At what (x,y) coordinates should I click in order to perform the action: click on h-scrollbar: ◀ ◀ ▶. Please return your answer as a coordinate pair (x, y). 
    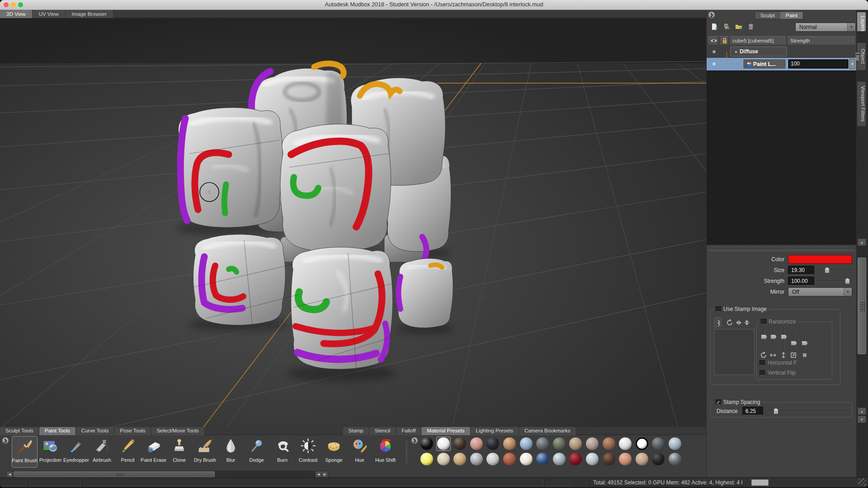
    Looking at the image, I should click on (167, 474).